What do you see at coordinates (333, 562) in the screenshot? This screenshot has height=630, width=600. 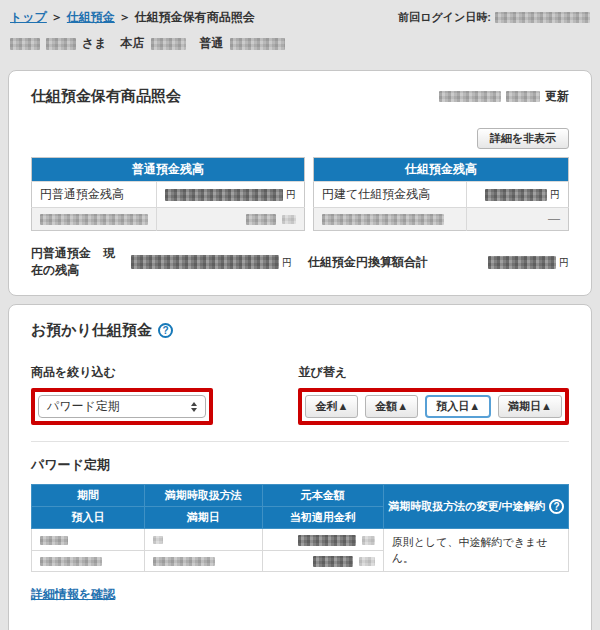 I see `redacted-rate` at bounding box center [333, 562].